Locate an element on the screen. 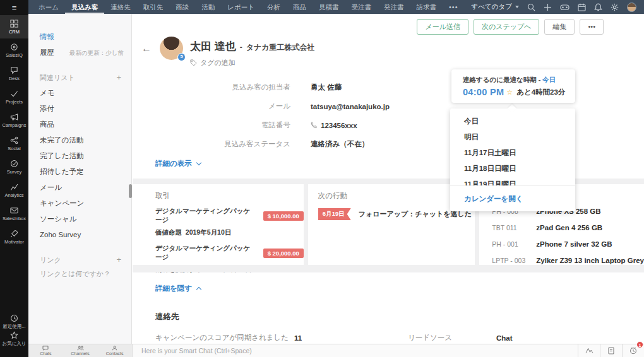  clock-icon: 1 is located at coordinates (633, 351).